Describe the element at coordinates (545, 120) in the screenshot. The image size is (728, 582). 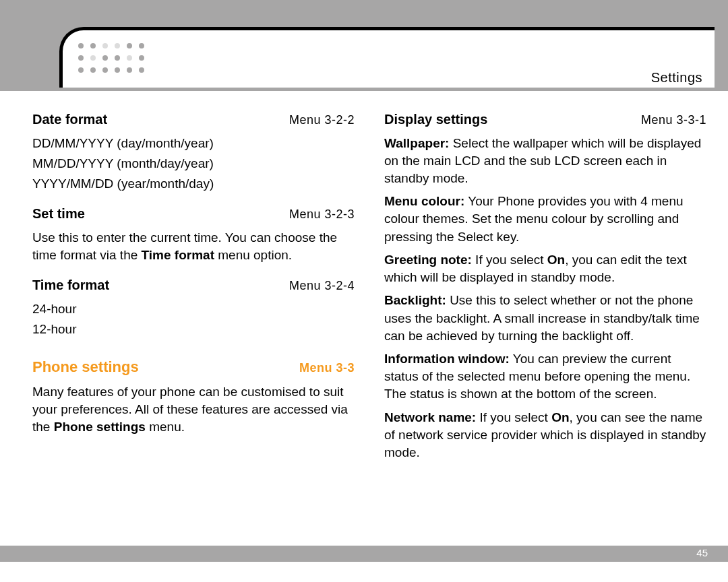
I see `heading-display-settings: Display settings Menu 3-3-1` at that location.